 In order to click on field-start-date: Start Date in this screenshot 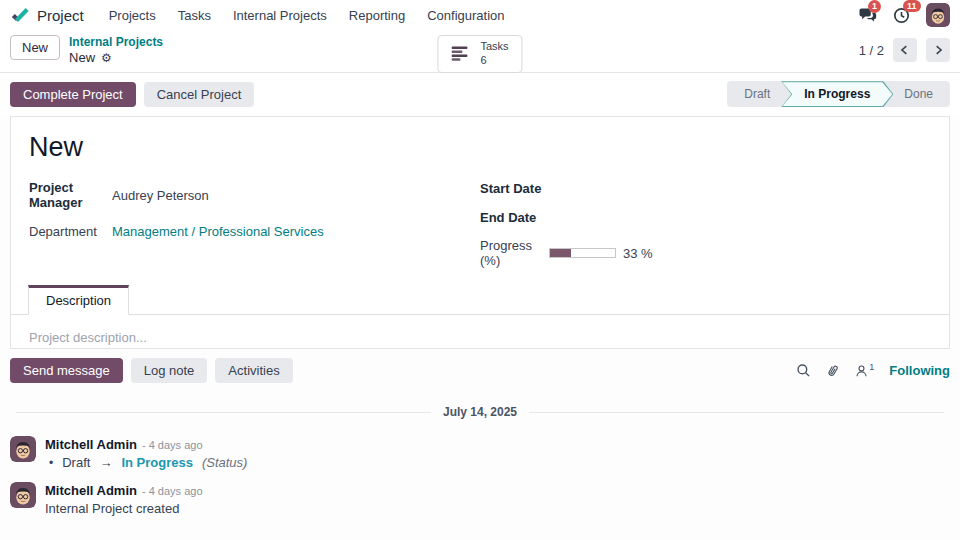, I will do `click(706, 188)`.